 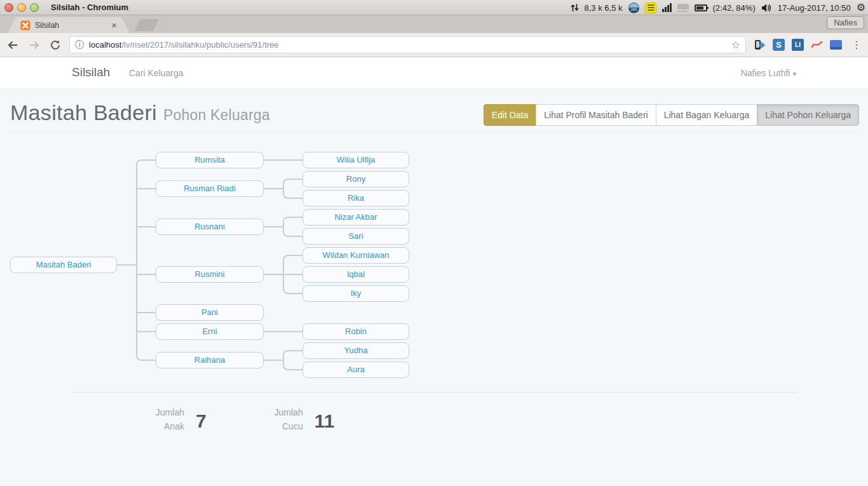 I want to click on monitor-indicator-icon: 289, so click(x=634, y=8).